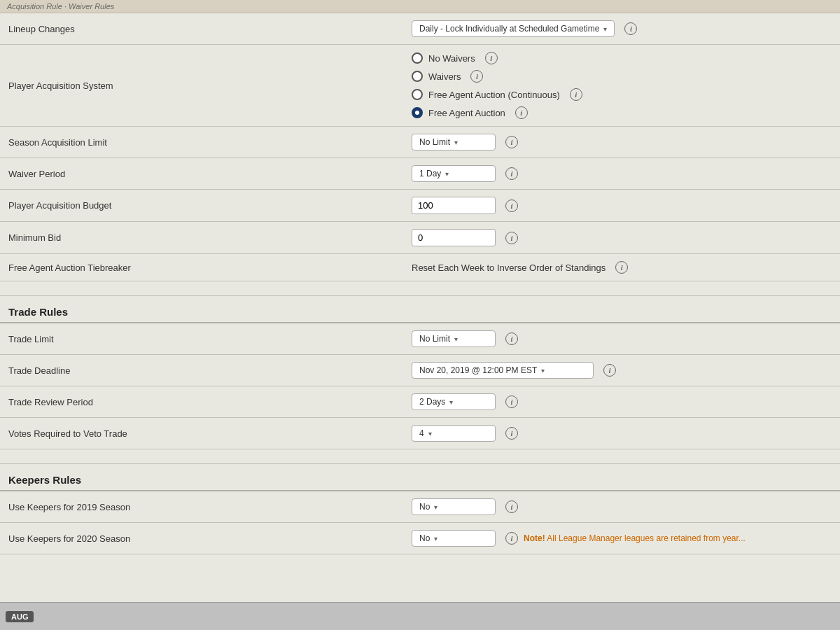  I want to click on minimum-bid-input, so click(454, 238).